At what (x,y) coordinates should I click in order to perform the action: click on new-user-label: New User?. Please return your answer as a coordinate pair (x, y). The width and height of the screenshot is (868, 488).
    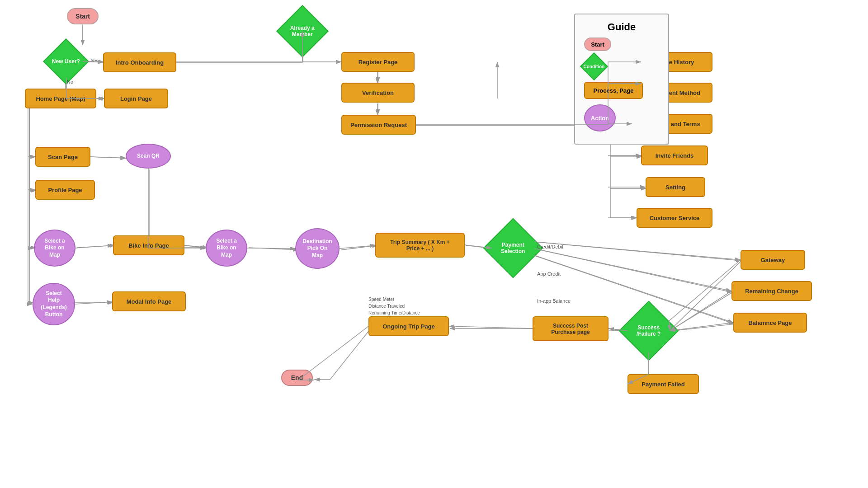
    Looking at the image, I should click on (66, 61).